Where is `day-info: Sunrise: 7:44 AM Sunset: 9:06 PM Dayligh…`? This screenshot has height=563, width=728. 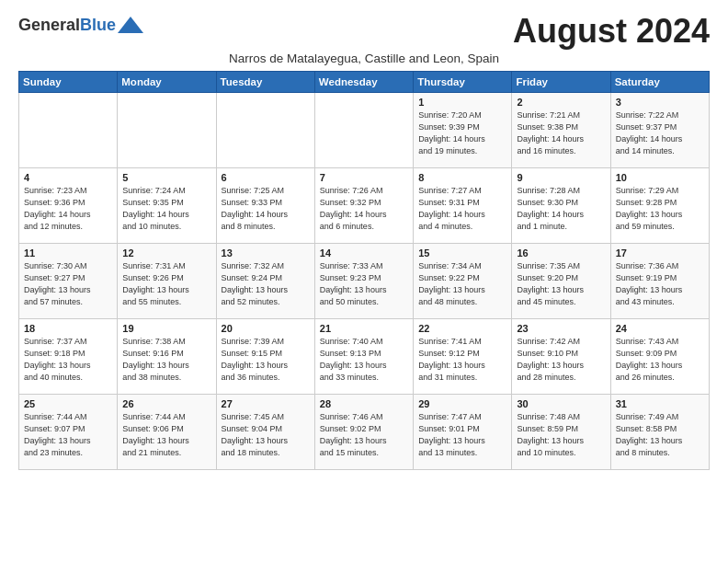 day-info: Sunrise: 7:44 AM Sunset: 9:06 PM Dayligh… is located at coordinates (166, 435).